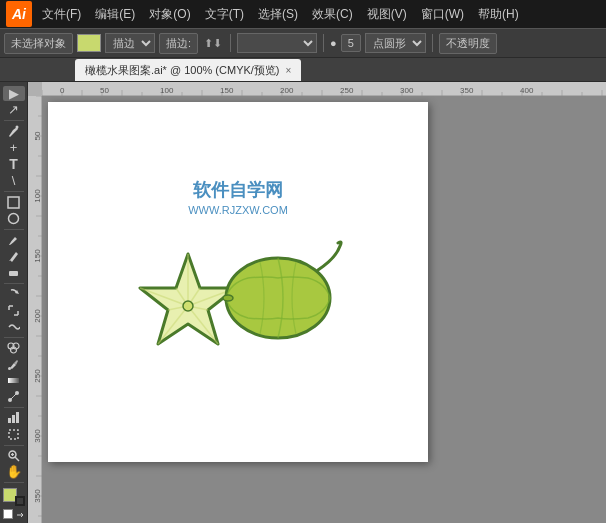 Image resolution: width=606 pixels, height=523 pixels. I want to click on opacity-label: 不透明度, so click(468, 44).